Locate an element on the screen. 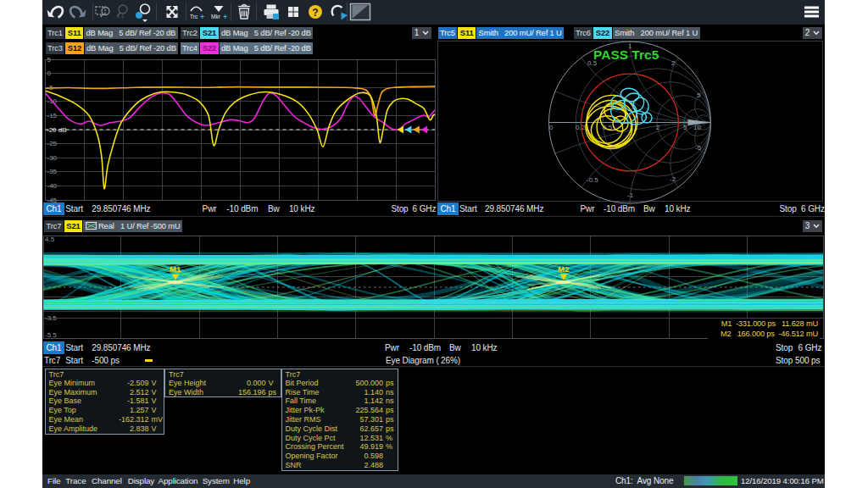 The image size is (868, 488). svg-text: -25 is located at coordinates (53, 144).